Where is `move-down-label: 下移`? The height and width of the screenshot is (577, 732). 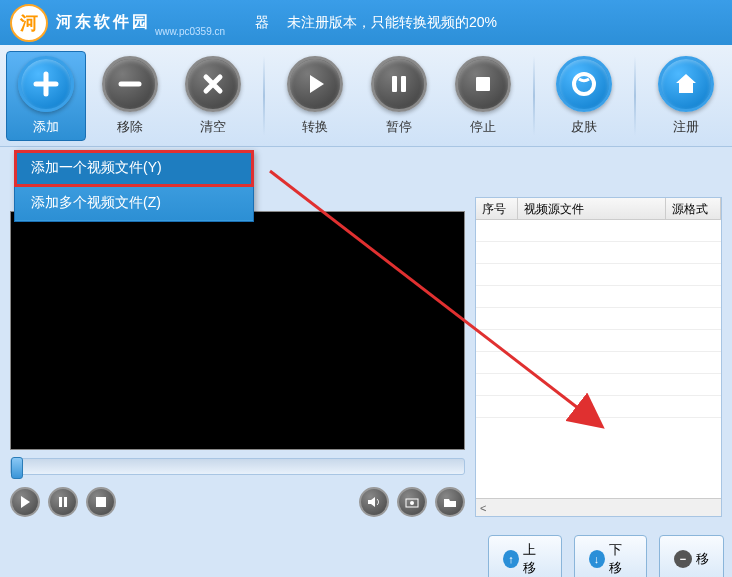
move-down-label: 下移 is located at coordinates (620, 559).